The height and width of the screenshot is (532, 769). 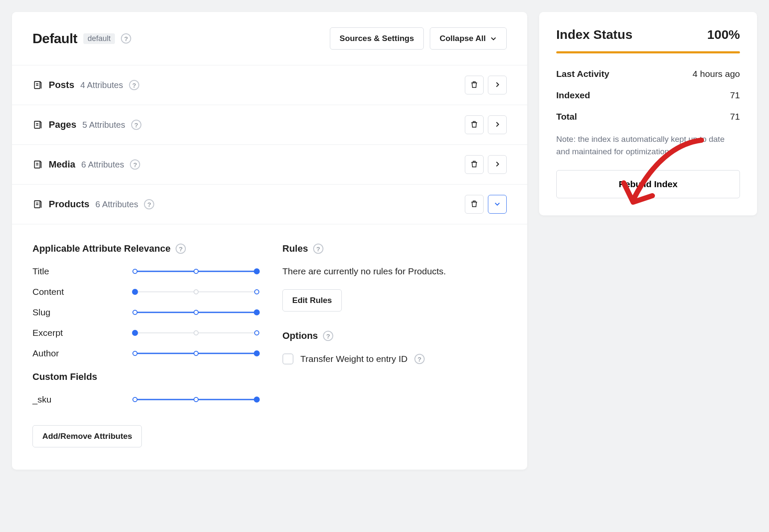 I want to click on post-type-meta: 4 Attributes, so click(x=102, y=85).